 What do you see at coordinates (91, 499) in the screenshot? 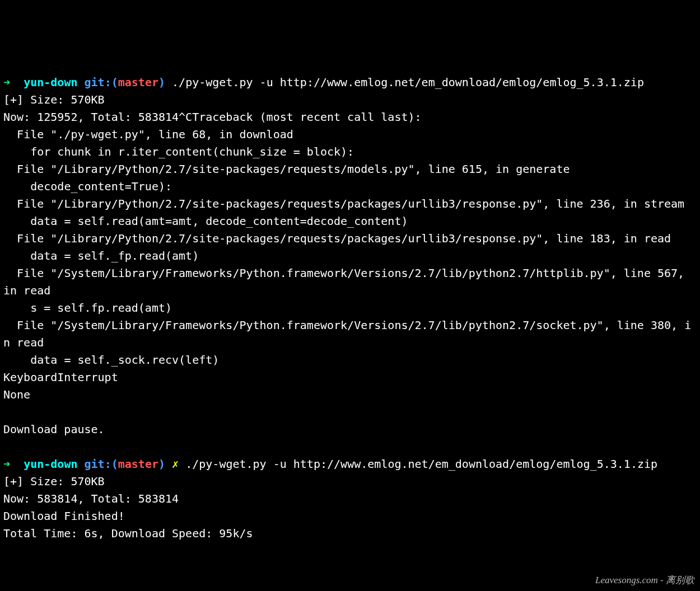
I see `output-progress: Now: 583814, Total: 583814` at bounding box center [91, 499].